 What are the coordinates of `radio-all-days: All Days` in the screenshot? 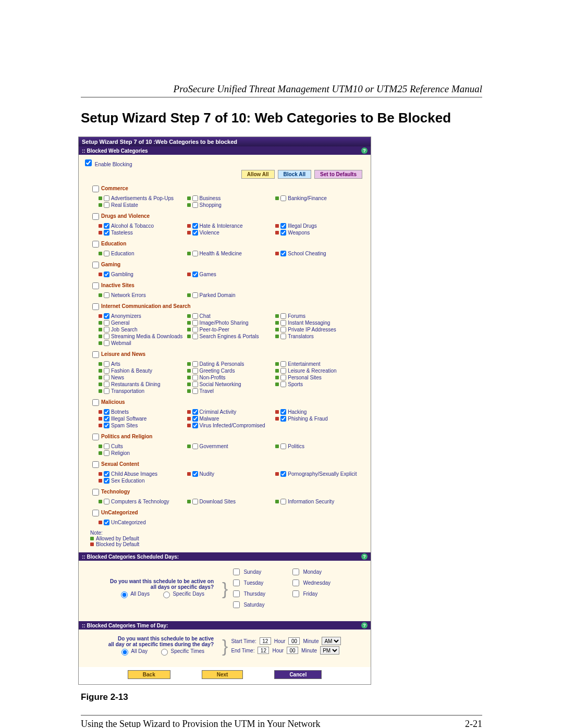 It's located at (134, 594).